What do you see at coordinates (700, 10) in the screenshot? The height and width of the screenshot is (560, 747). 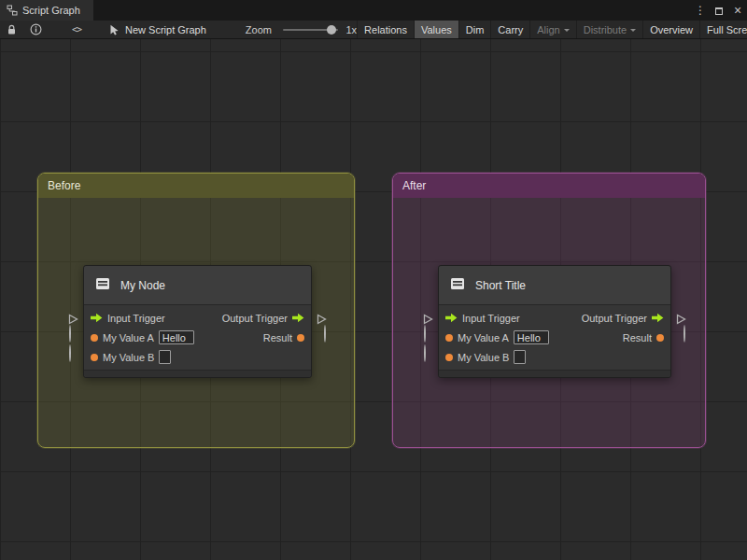 I see `window-menu-icon: ⋮` at bounding box center [700, 10].